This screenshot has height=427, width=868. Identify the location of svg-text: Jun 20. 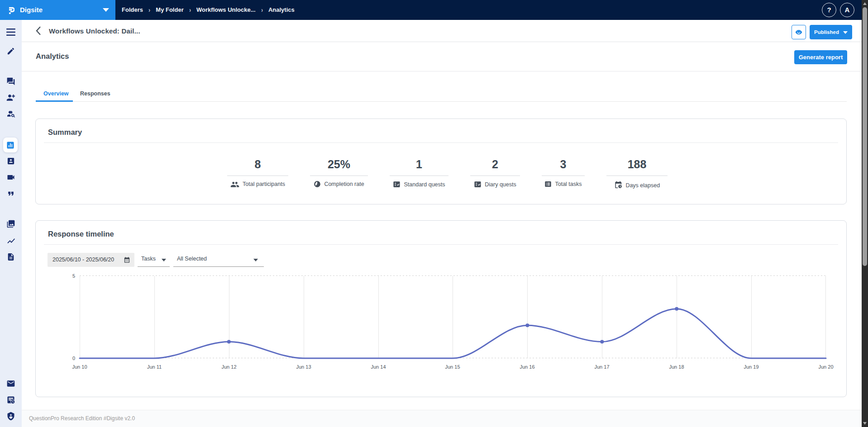
(825, 367).